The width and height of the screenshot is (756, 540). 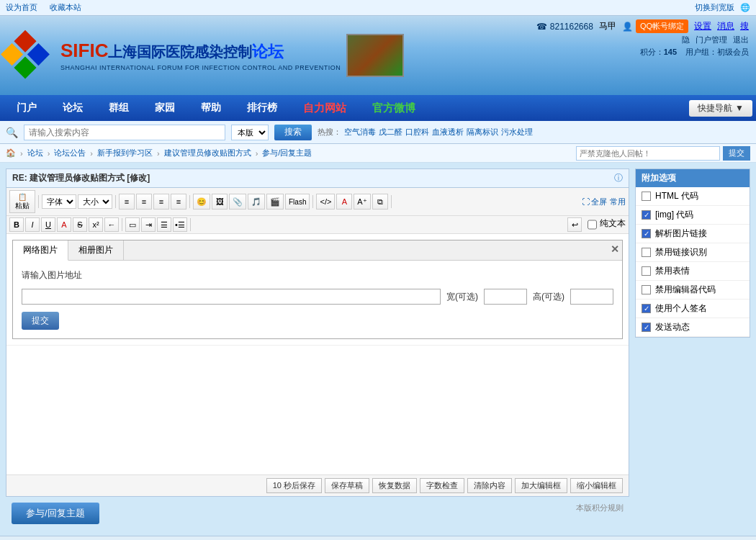 I want to click on switch-version-link: 切换到宽版, so click(x=714, y=7).